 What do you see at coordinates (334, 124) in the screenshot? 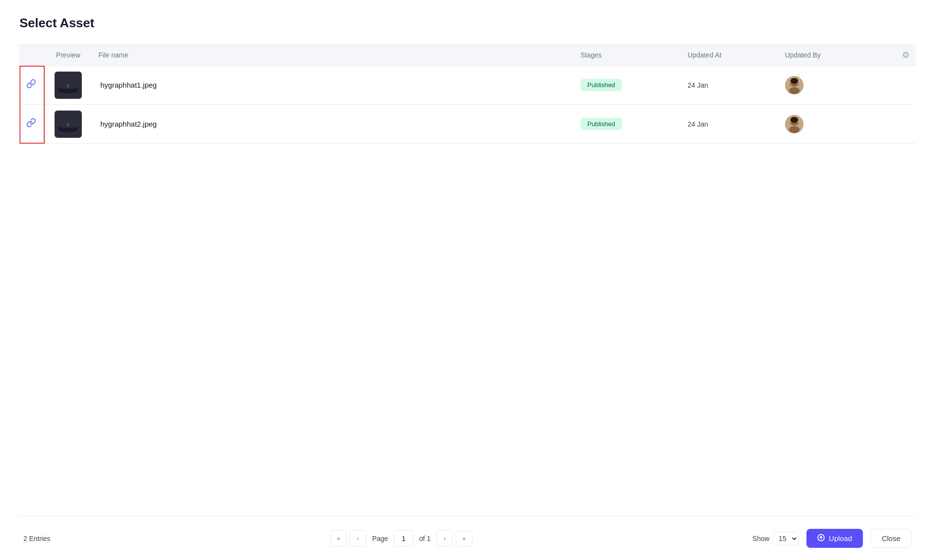
I see `row-2-filename: hygraphhat2.jpeg` at bounding box center [334, 124].